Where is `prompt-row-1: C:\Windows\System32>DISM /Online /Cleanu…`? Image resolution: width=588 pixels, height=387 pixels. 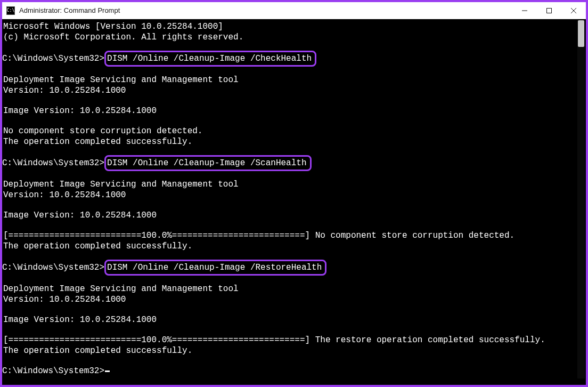 prompt-row-1: C:\Windows\System32>DISM /Online /Cleanu… is located at coordinates (289, 163).